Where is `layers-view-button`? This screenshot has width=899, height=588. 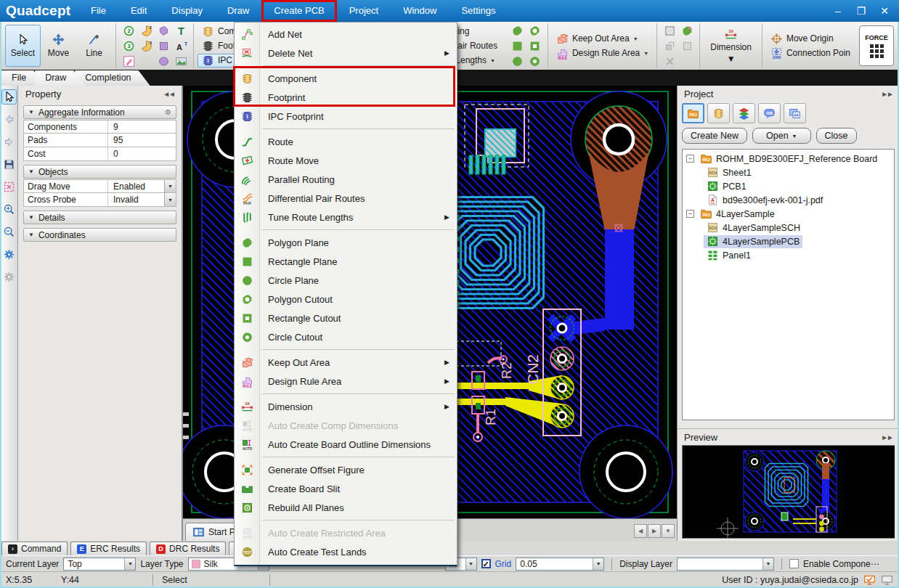
layers-view-button is located at coordinates (744, 113).